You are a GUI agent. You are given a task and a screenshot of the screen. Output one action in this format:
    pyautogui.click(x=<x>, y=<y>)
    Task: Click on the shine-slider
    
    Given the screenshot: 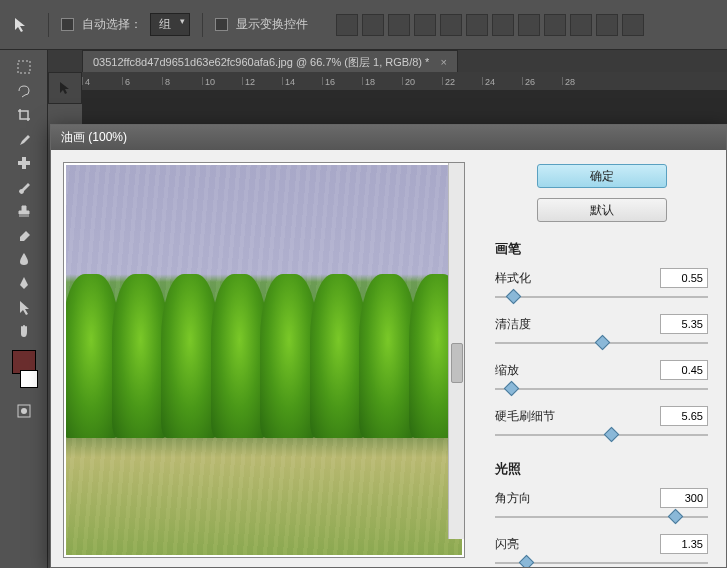 What is the action you would take?
    pyautogui.click(x=602, y=562)
    